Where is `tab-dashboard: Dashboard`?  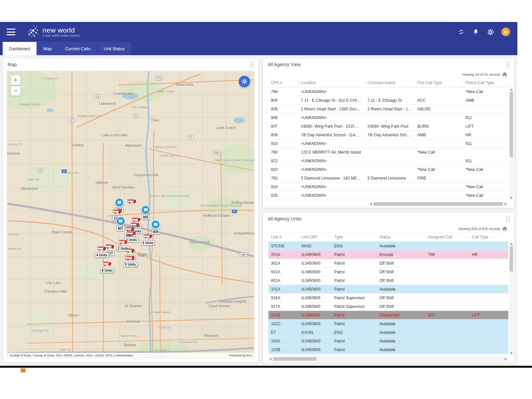
tab-dashboard: Dashboard is located at coordinates (20, 49).